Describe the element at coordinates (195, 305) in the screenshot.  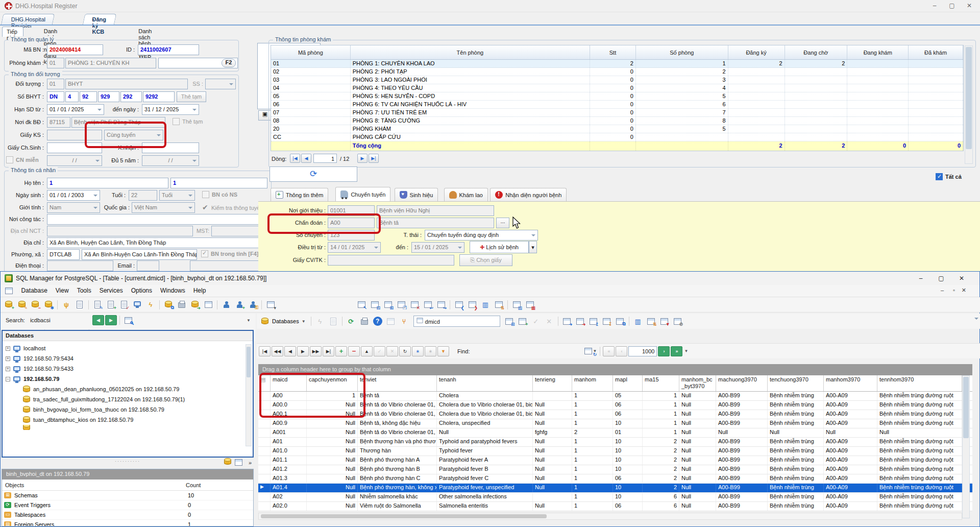
I see `extract-db-icon: ➜` at that location.